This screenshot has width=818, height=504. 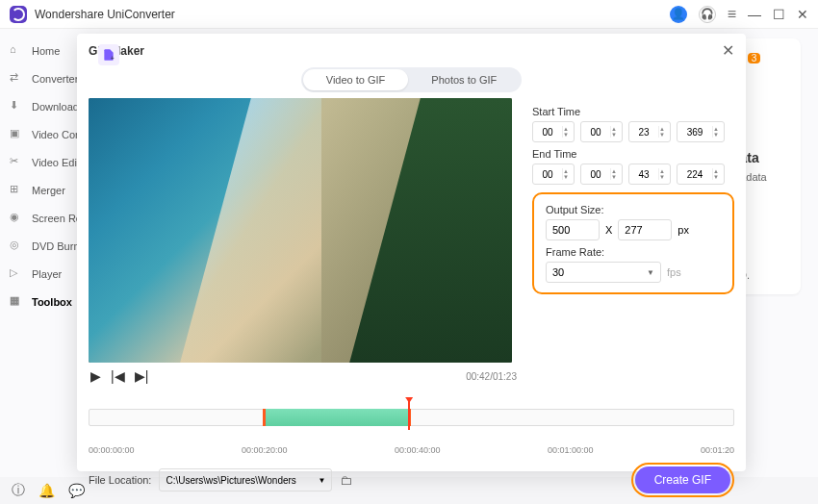 What do you see at coordinates (38, 50) in the screenshot?
I see `sidebar-item-home: ⌂Home` at bounding box center [38, 50].